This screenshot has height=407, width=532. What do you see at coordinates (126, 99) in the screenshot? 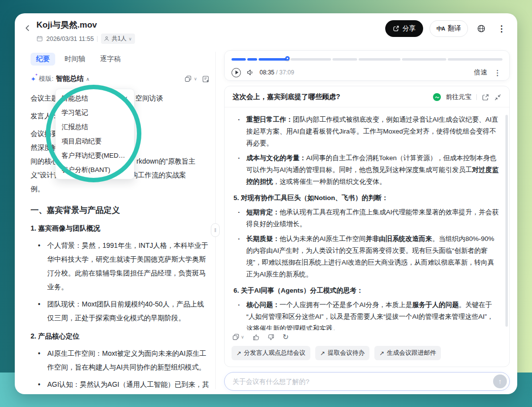
I see `check-icon: ✓` at bounding box center [126, 99].